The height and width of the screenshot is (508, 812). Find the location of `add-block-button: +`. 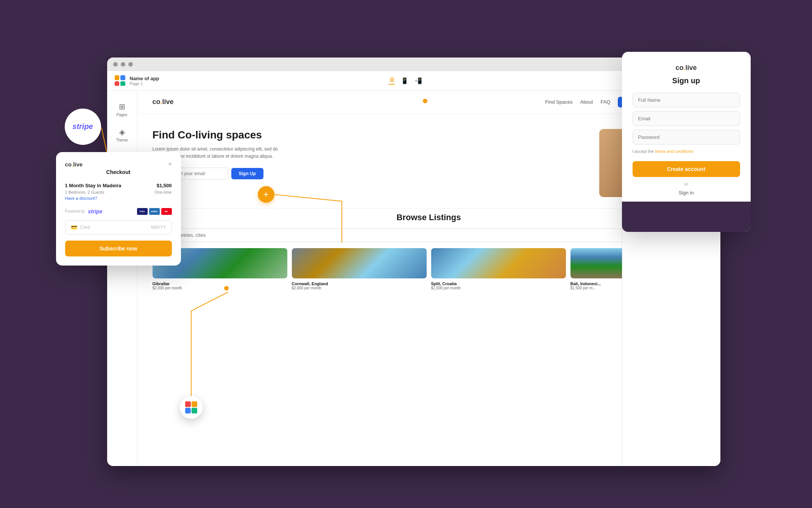

add-block-button: + is located at coordinates (266, 194).